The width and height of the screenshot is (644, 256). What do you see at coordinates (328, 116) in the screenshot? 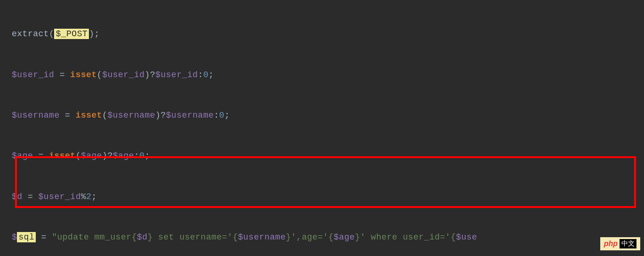
I see `code-line: $username = isset($username)?$username:0…` at bounding box center [328, 116].